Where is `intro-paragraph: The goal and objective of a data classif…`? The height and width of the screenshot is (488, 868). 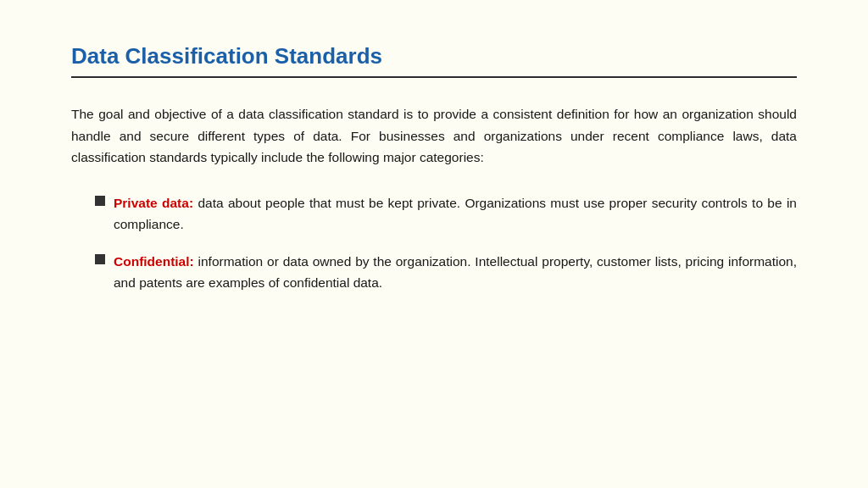 intro-paragraph: The goal and objective of a data classif… is located at coordinates (434, 136).